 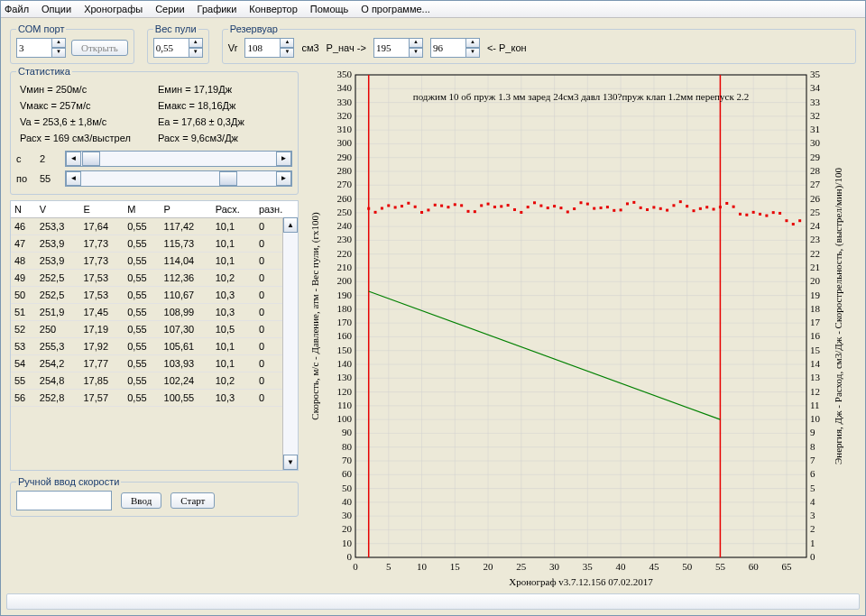 What do you see at coordinates (234, 209) in the screenshot?
I see `column-header: Расх.` at bounding box center [234, 209].